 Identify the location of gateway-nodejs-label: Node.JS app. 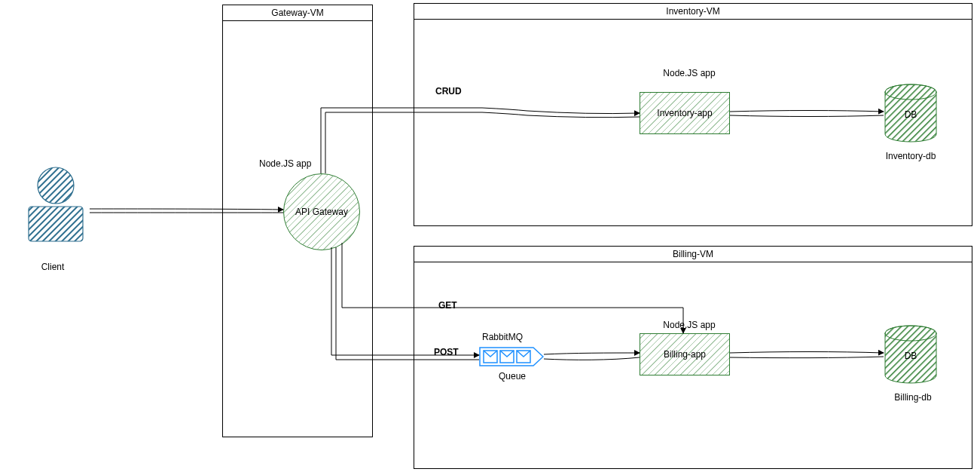
(293, 164).